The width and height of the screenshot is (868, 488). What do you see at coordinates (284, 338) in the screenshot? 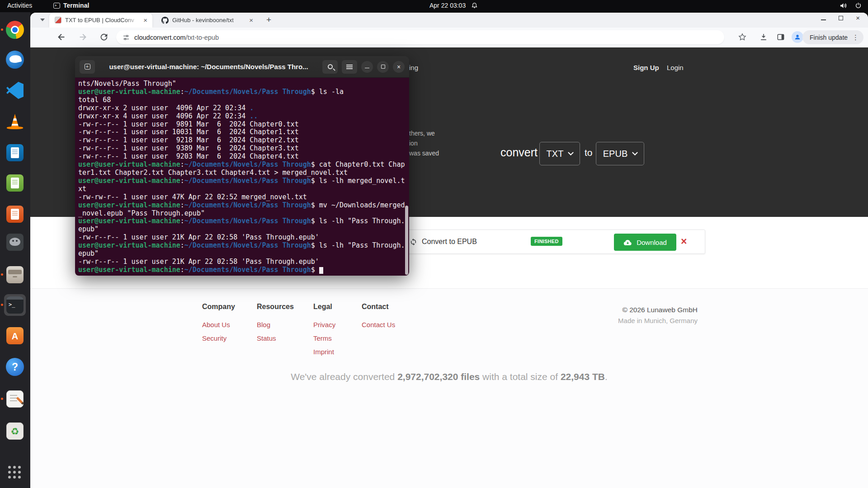
I see `footer-link: Status` at bounding box center [284, 338].